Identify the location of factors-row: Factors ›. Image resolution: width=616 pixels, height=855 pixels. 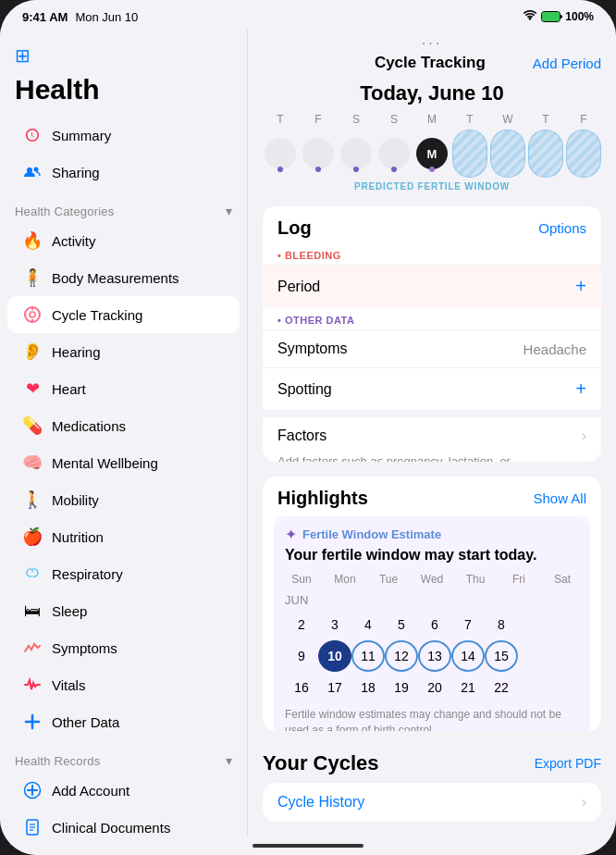
(432, 432).